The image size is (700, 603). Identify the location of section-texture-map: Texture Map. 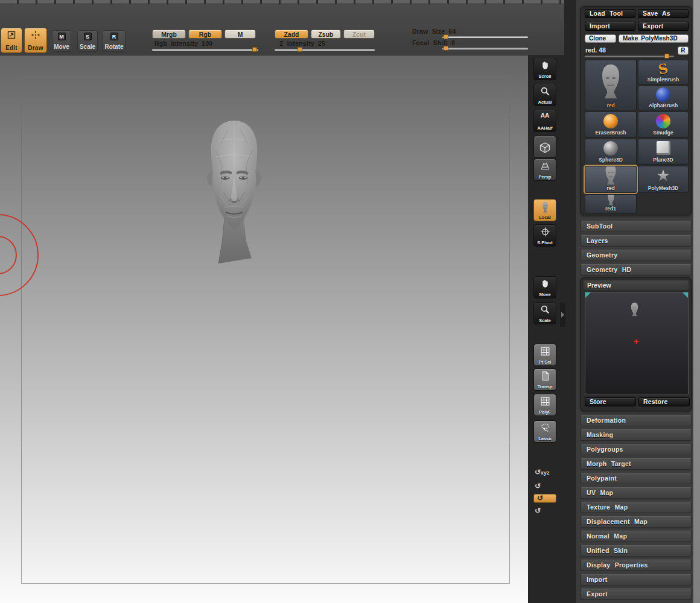
(636, 508).